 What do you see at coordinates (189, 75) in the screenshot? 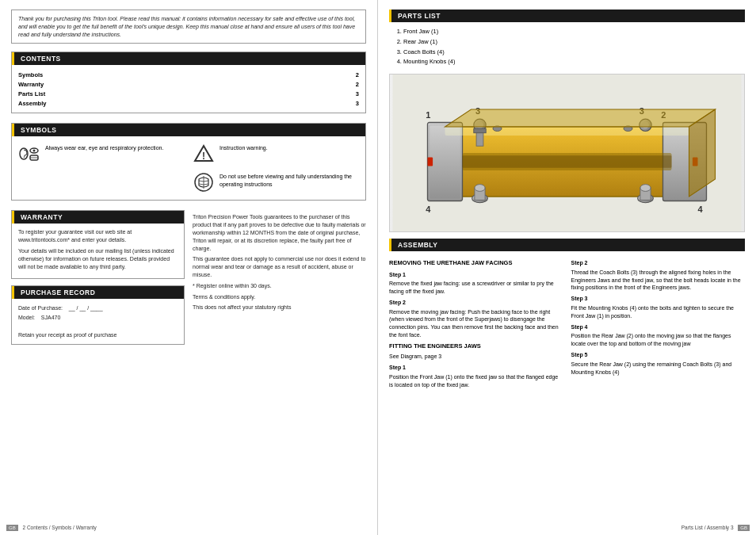
I see `contents-row-symbols: Symbols 2` at bounding box center [189, 75].